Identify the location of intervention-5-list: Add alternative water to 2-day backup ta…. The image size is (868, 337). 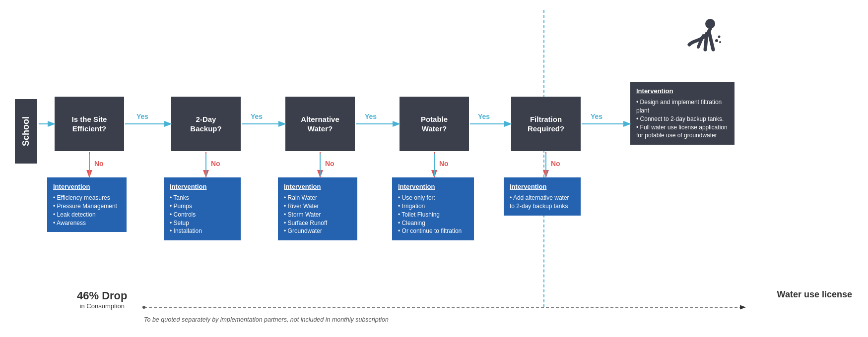
(542, 202).